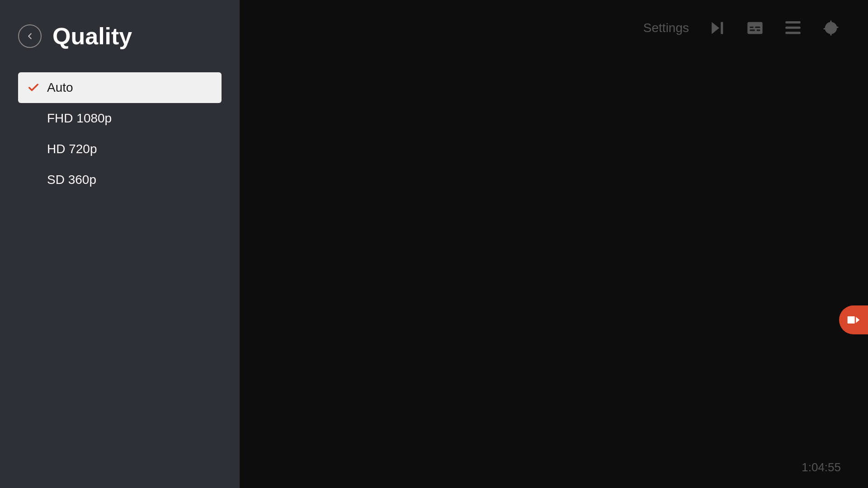 The width and height of the screenshot is (868, 488). Describe the element at coordinates (854, 320) in the screenshot. I see `record-badge` at that location.